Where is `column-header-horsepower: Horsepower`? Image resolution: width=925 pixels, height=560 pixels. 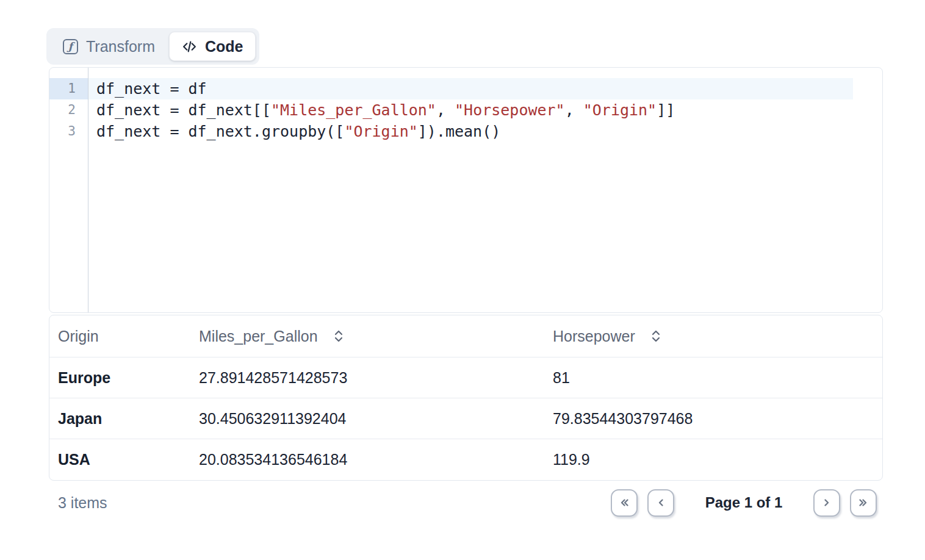
column-header-horsepower: Horsepower is located at coordinates (718, 337).